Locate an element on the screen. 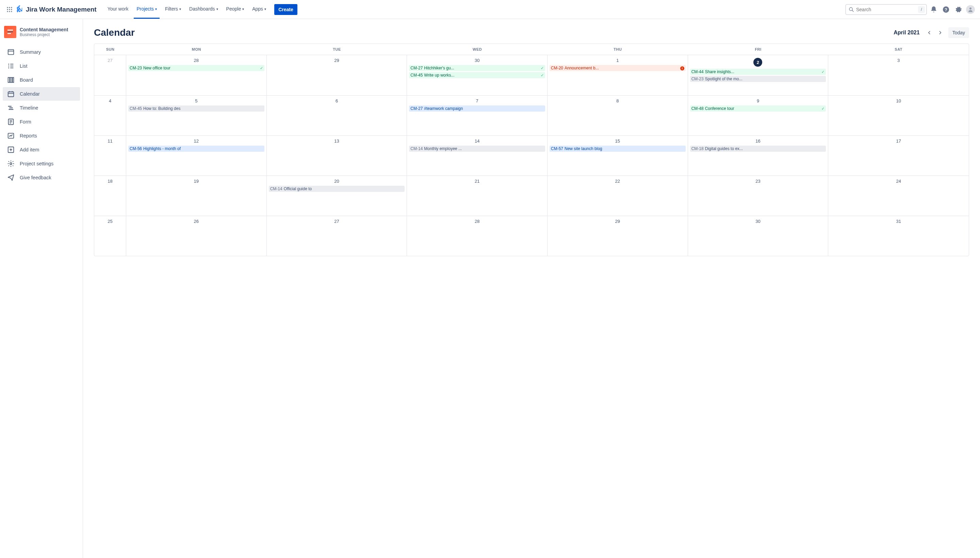 The height and width of the screenshot is (558, 980). search-input-container: / is located at coordinates (886, 10).